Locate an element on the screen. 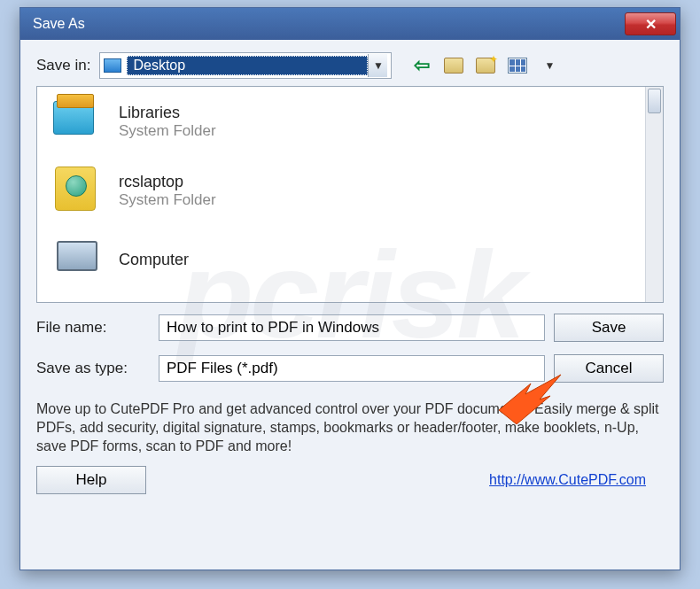 The width and height of the screenshot is (700, 589). back-icon: ⇦ is located at coordinates (422, 66).